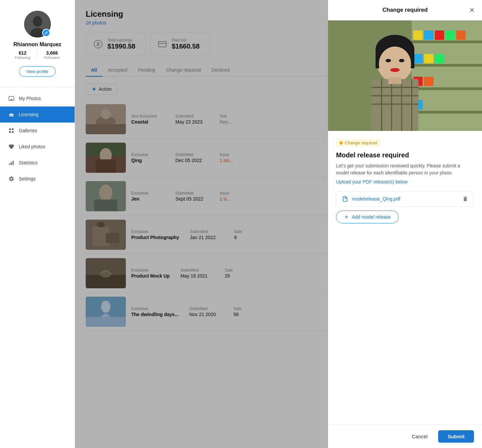 The width and height of the screenshot is (482, 448). I want to click on file-icon, so click(345, 199).